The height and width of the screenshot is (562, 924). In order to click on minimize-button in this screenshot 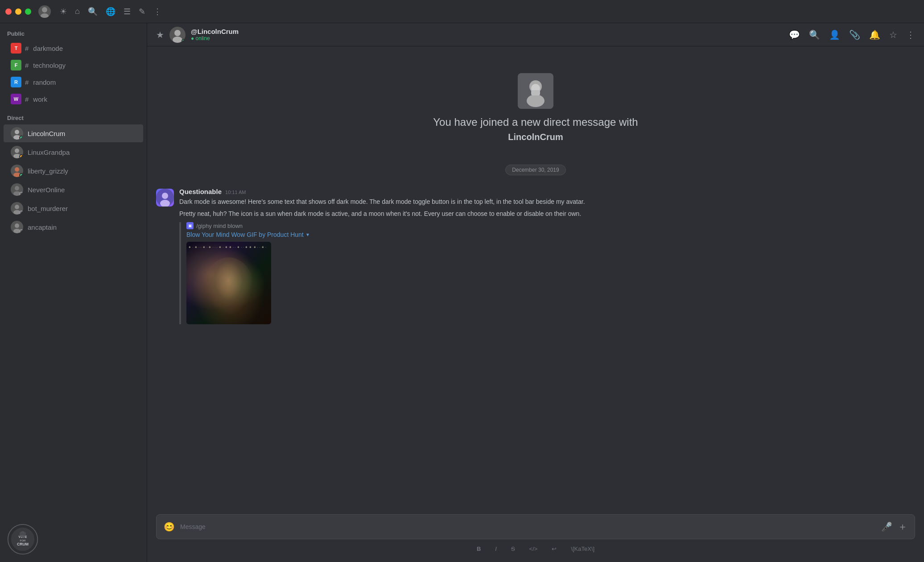, I will do `click(18, 12)`.